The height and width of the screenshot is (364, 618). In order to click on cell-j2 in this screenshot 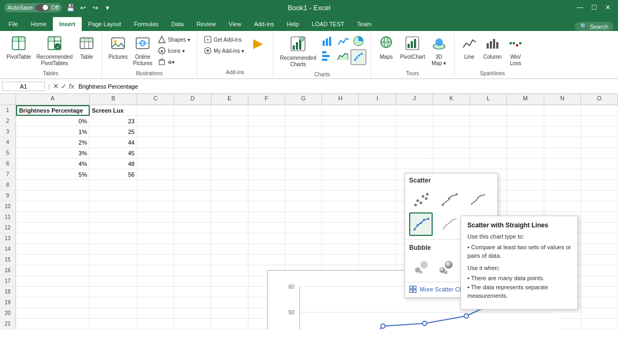, I will do `click(414, 121)`.